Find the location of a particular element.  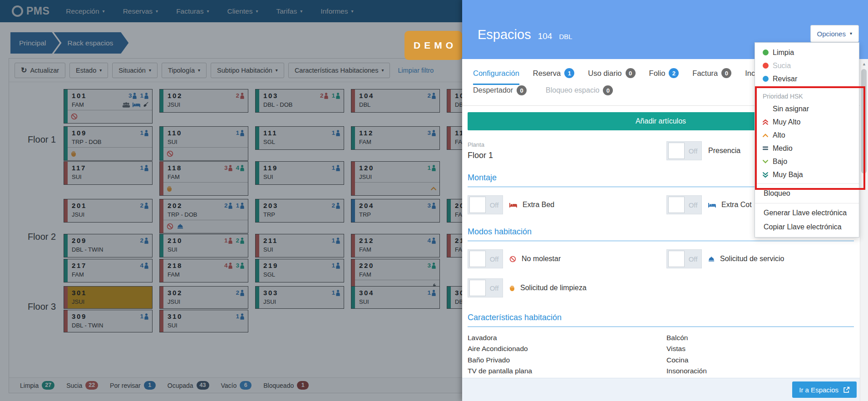

toggle-extra-cot: Off is located at coordinates (684, 205).